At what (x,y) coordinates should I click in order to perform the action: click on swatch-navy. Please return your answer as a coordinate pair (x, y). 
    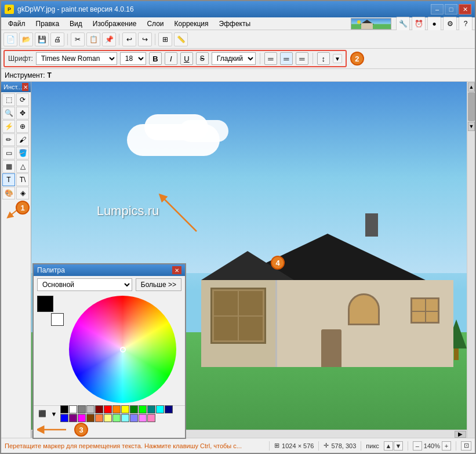
    Looking at the image, I should click on (169, 409).